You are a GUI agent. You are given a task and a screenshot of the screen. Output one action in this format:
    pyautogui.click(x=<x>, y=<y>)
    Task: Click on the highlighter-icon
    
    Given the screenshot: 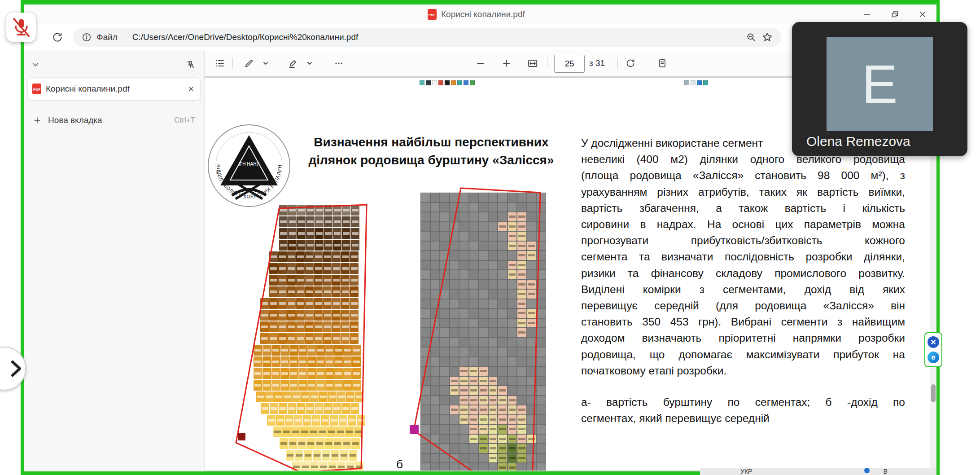 What is the action you would take?
    pyautogui.click(x=293, y=63)
    